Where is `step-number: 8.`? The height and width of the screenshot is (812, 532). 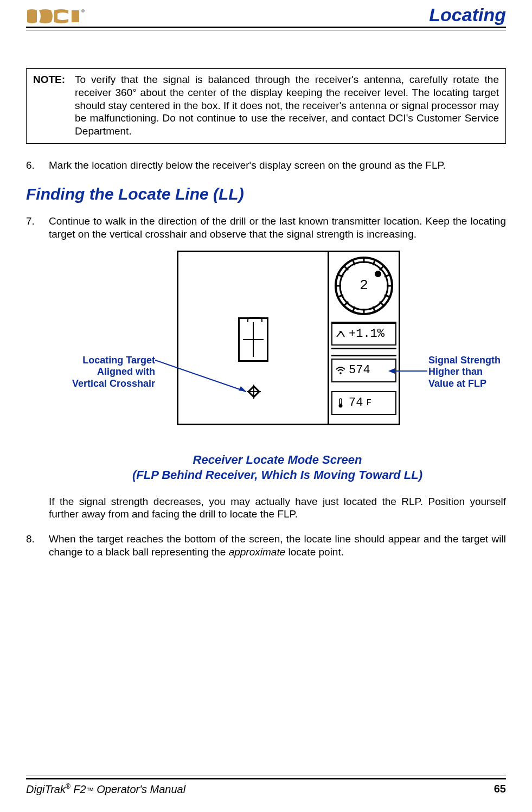 step-number: 8. is located at coordinates (32, 546).